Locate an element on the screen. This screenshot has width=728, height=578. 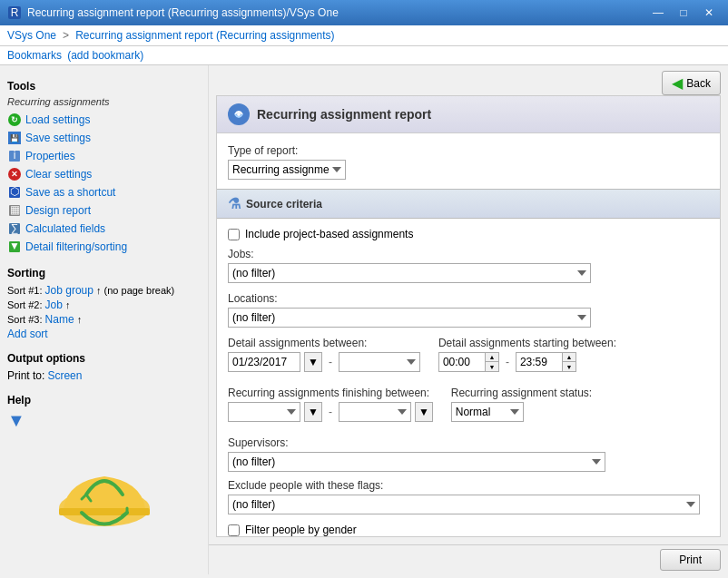
detail-start-date-picker: ▼ is located at coordinates (313, 362).